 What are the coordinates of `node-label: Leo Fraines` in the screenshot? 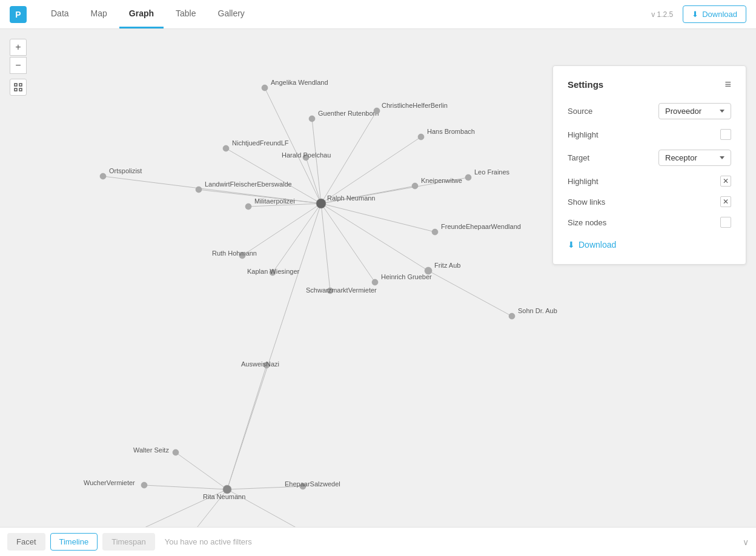 It's located at (492, 172).